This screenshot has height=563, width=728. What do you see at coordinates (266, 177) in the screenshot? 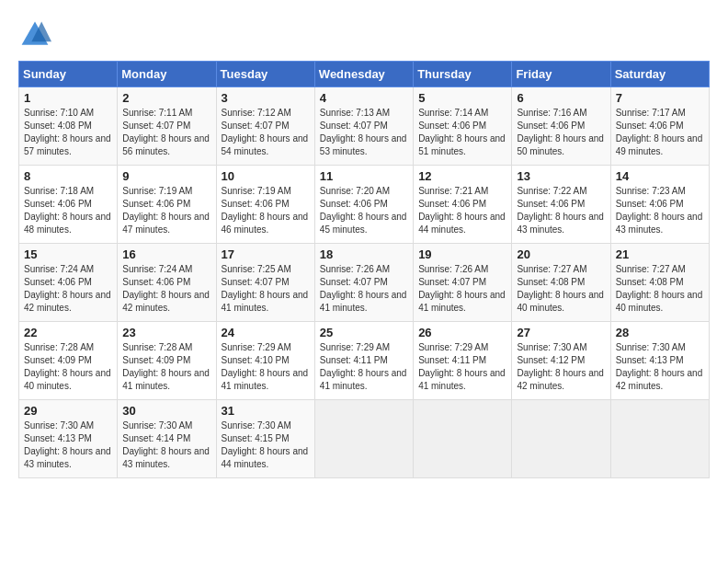
I see `day-number: 10` at bounding box center [266, 177].